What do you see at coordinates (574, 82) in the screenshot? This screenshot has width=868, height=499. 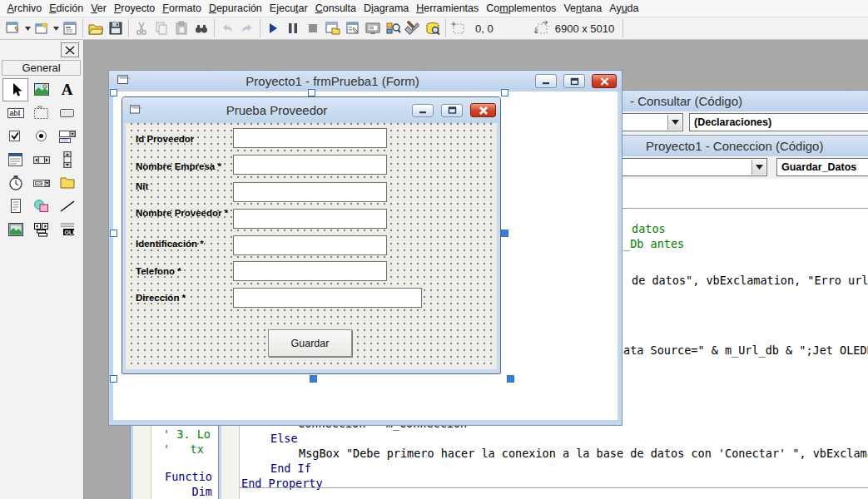 I see `designer-maximize-button` at bounding box center [574, 82].